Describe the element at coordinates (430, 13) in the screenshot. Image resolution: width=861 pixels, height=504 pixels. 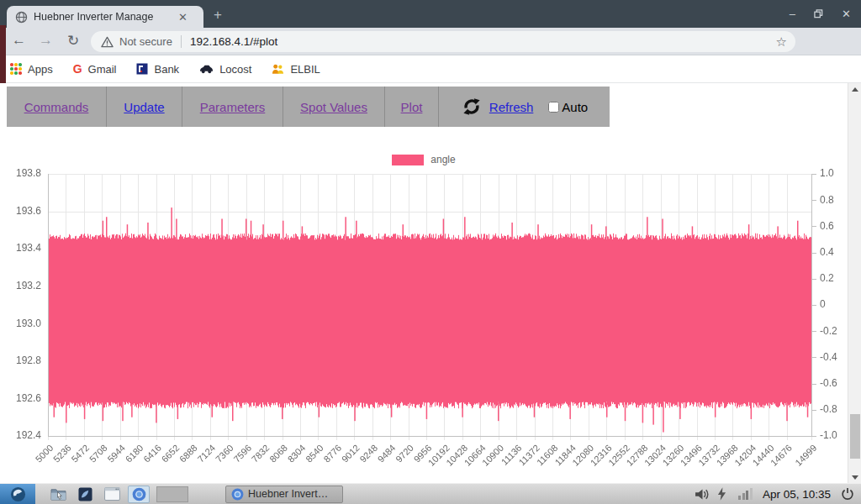
I see `browser-tab-strip: Huebner Inverter Manage ✕ + – ✕` at that location.